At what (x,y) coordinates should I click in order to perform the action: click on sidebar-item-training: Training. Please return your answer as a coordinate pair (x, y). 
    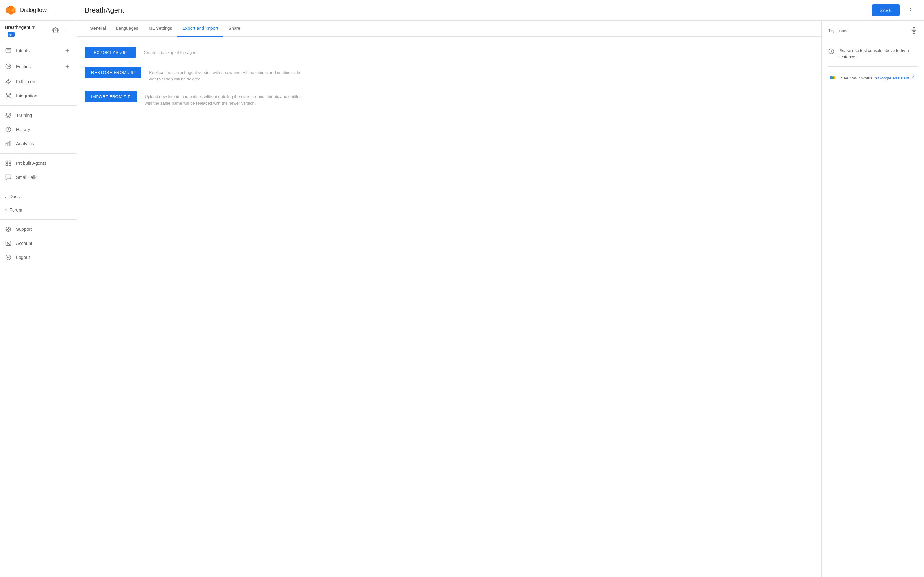
    Looking at the image, I should click on (38, 115).